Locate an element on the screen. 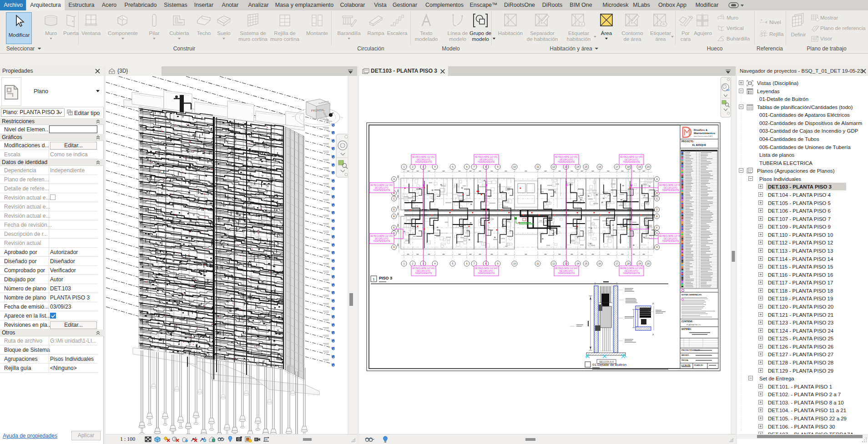 The image size is (868, 444). svg-text: G is located at coordinates (657, 233).